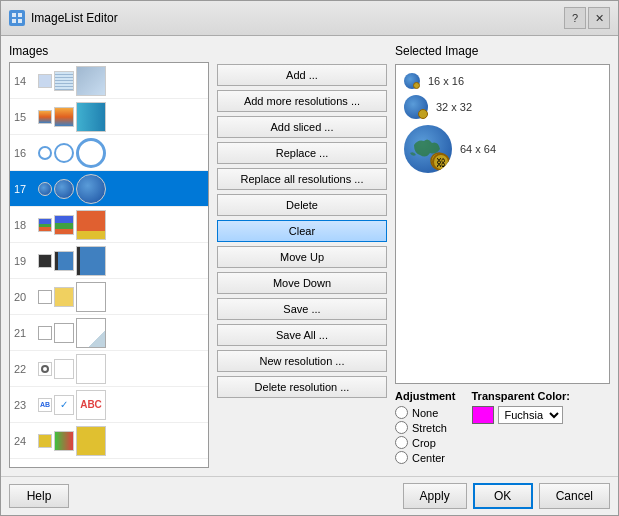 This screenshot has height=516, width=619. I want to click on transparent-color-row: Fuchsia None White Black, so click(521, 415).